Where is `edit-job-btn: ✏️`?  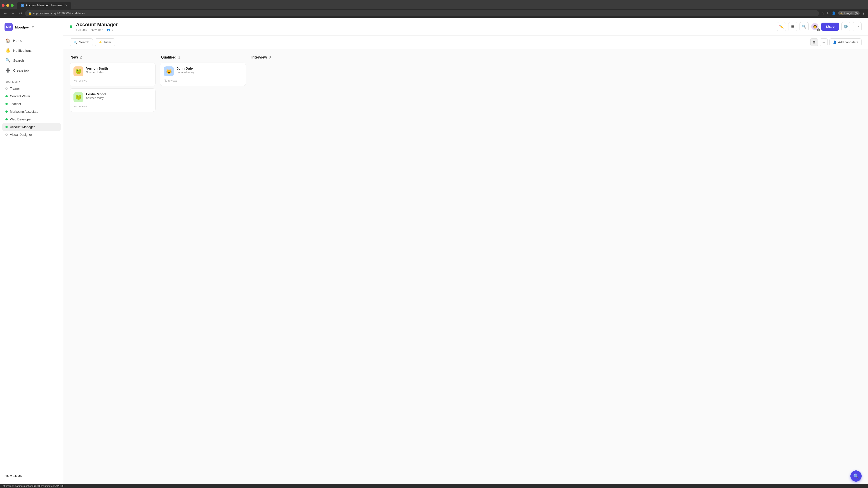
edit-job-btn: ✏️ is located at coordinates (781, 27).